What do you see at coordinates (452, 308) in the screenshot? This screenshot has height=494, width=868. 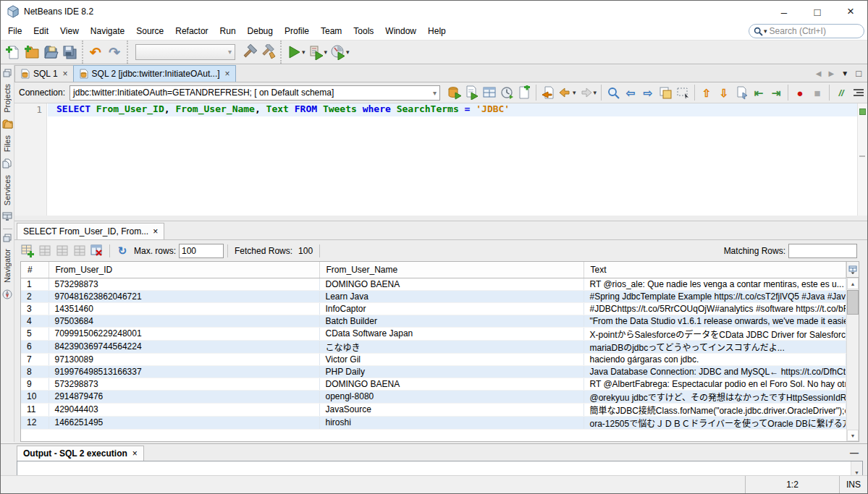 I see `table-cell: InfoCaptor` at bounding box center [452, 308].